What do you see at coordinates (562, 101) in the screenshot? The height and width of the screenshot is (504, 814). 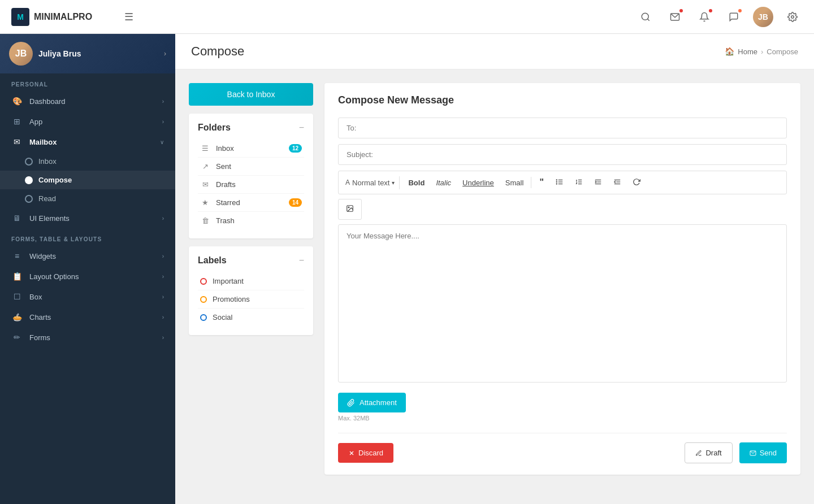 I see `compose-title: Compose New Message` at bounding box center [562, 101].